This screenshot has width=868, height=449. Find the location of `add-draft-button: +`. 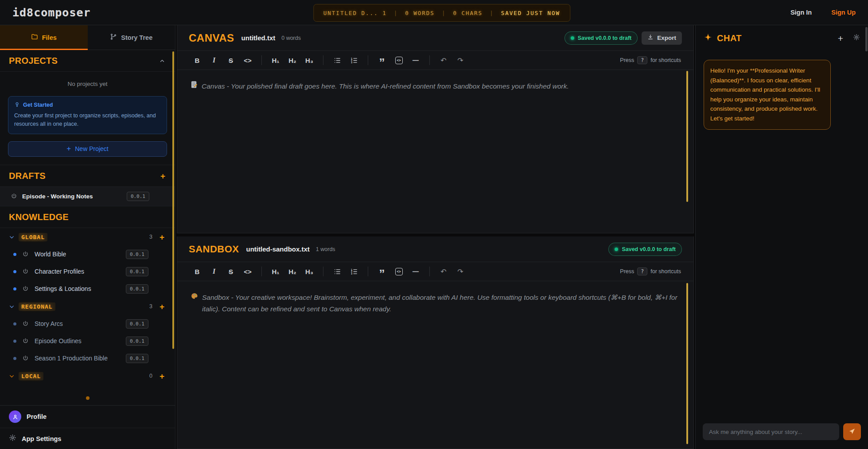

add-draft-button: + is located at coordinates (163, 176).